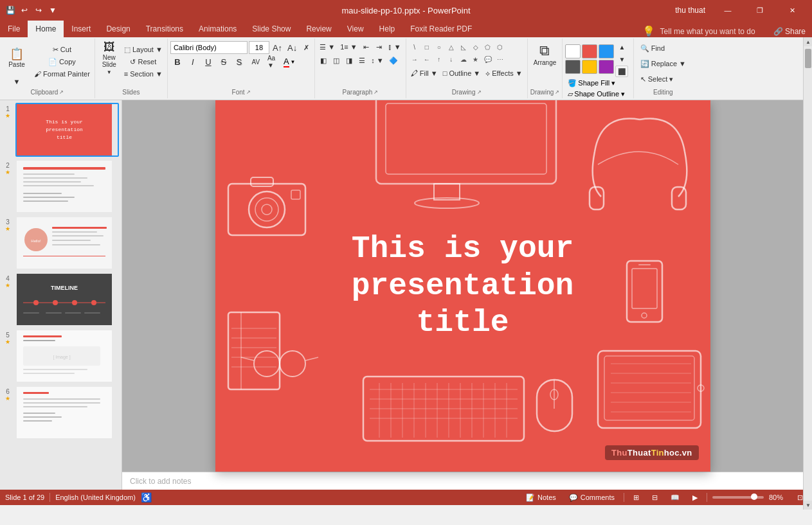 This screenshot has width=812, height=525. What do you see at coordinates (464, 47) in the screenshot?
I see `shape-rt-tri: ◺` at bounding box center [464, 47].